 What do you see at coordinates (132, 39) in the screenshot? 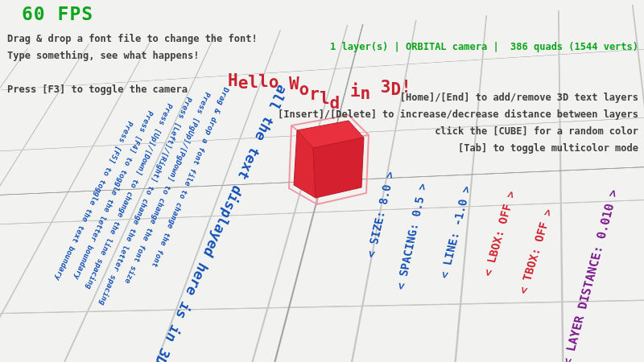
I see `hud-left-line-0: Drag & drop a font file to change the fo…` at bounding box center [132, 39].